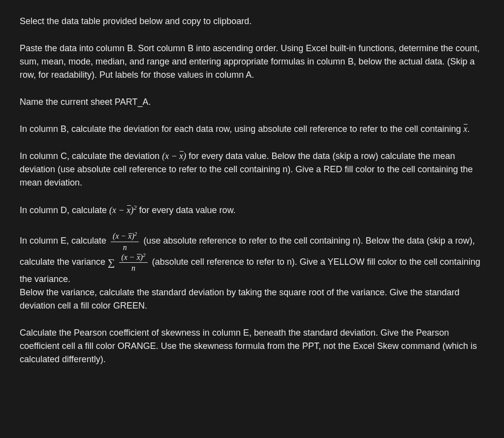  I want to click on para7-text-a: In column E, calculate, so click(64, 241).